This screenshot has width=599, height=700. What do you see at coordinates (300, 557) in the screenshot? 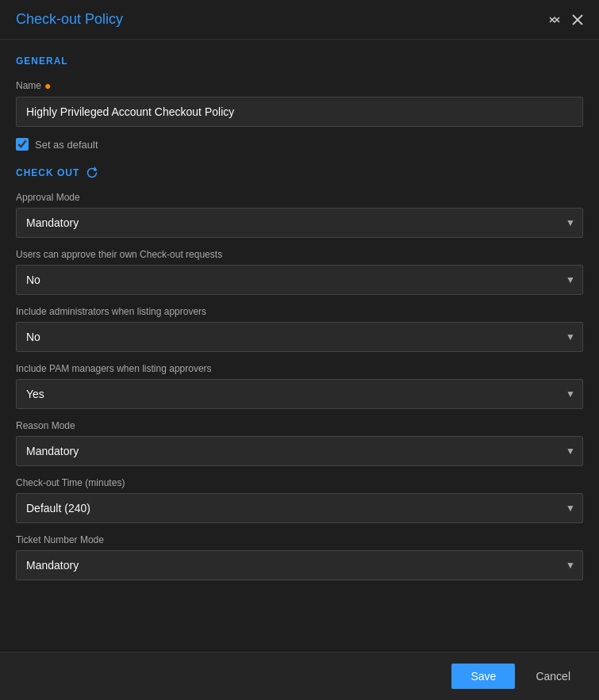
I see `ticket-number-group: Ticket Number Mode Mandatory Optional No…` at bounding box center [300, 557].